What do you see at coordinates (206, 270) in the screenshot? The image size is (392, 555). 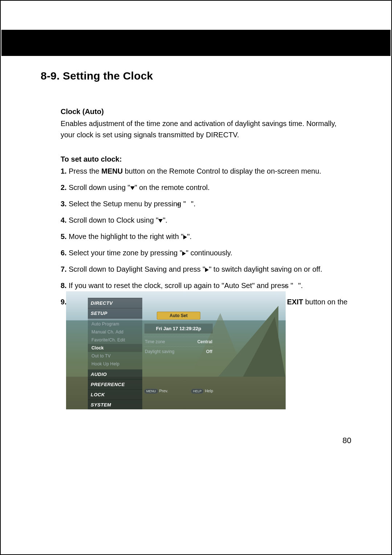 I see `step-item: 7. Scroll down to Daylight Saving and pr…` at bounding box center [206, 270].